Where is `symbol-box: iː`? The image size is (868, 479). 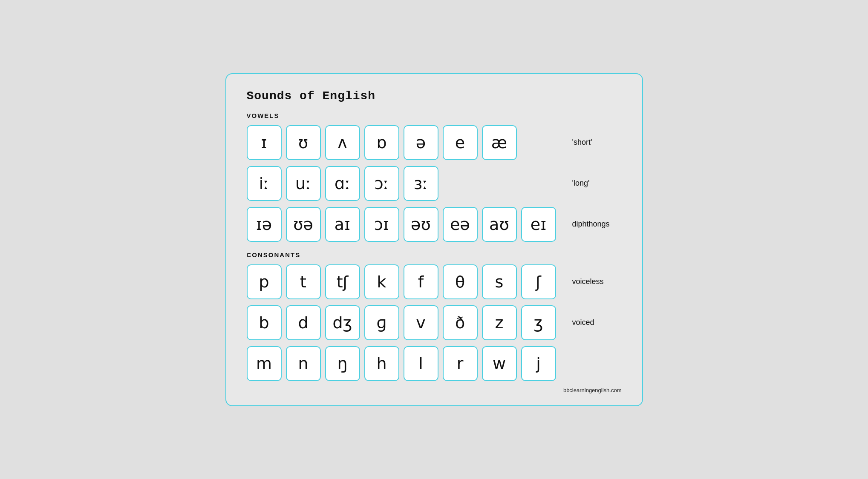 symbol-box: iː is located at coordinates (264, 184).